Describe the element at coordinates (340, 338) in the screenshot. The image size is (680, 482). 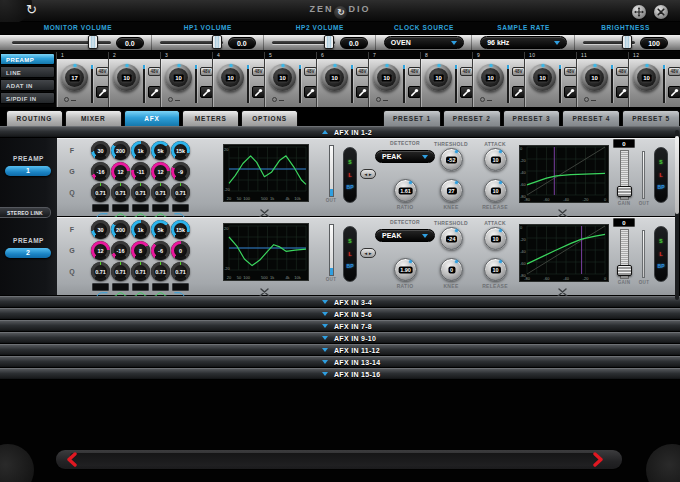
I see `afx-collapsed-header: AFX IN 9-10` at that location.